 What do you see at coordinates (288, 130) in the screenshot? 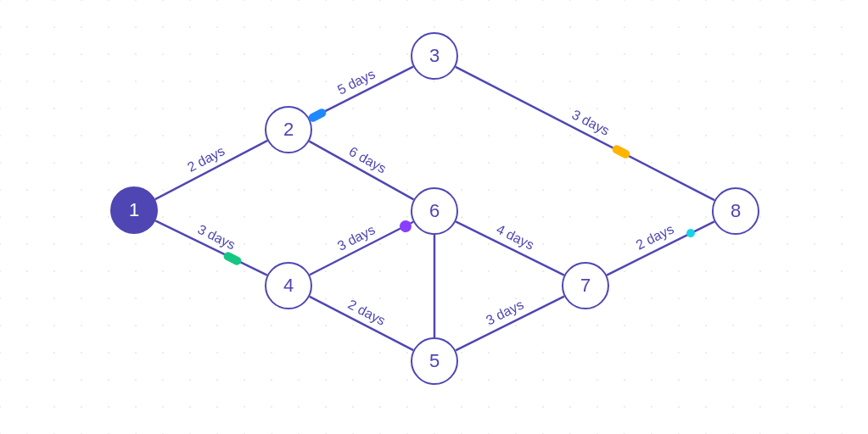
I see `node-2: 2` at bounding box center [288, 130].